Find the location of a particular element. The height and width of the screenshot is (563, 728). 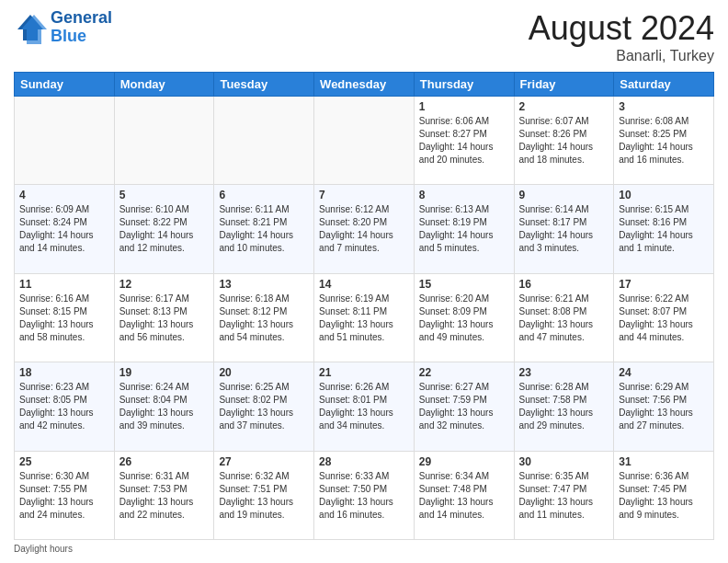

day-cell: 27Sunrise: 6:32 AM Sunset: 7:51 PM Dayli… is located at coordinates (265, 495).